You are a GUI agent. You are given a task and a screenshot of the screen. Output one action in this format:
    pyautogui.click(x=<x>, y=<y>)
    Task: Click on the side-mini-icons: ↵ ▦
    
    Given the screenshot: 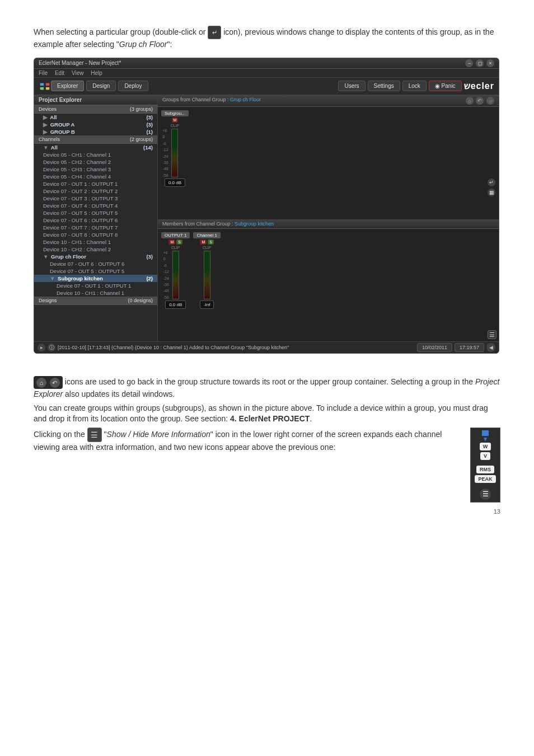 What is the action you would take?
    pyautogui.click(x=491, y=187)
    